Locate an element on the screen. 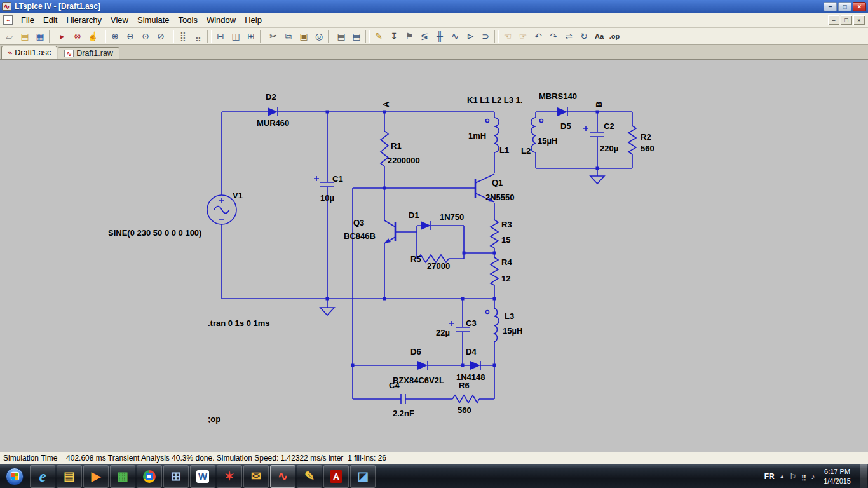 The width and height of the screenshot is (868, 488). label-C3-name: C3 is located at coordinates (471, 323).